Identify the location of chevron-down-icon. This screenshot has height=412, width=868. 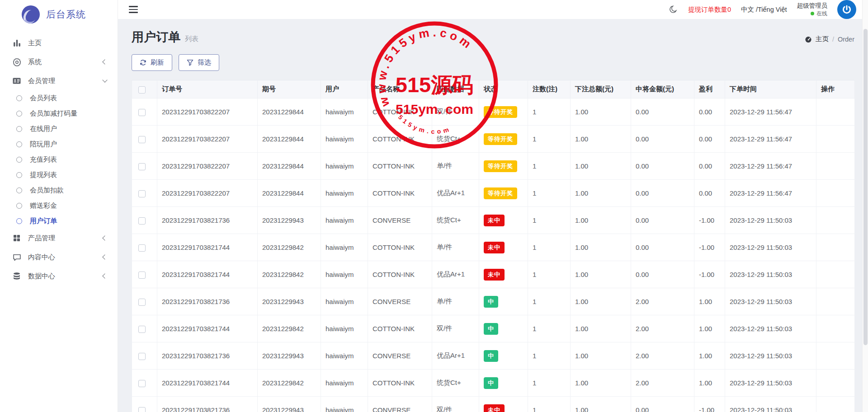
(105, 80).